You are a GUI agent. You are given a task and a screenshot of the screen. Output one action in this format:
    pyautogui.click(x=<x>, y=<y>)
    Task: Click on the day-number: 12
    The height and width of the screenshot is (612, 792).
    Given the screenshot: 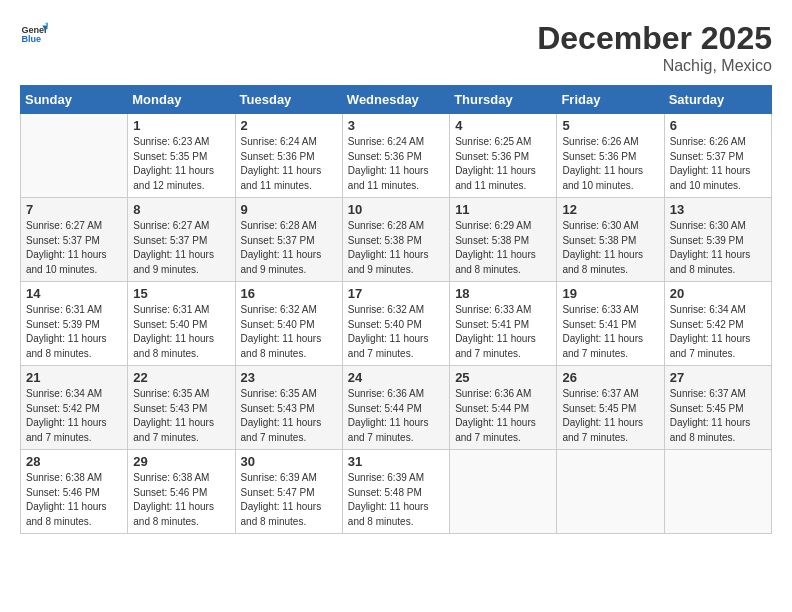 What is the action you would take?
    pyautogui.click(x=610, y=210)
    